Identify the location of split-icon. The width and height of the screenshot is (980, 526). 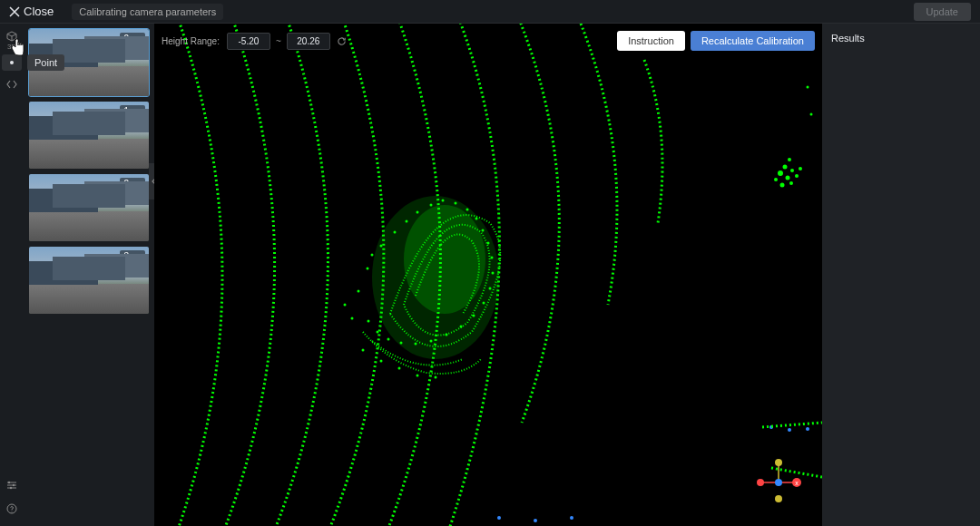
(12, 84).